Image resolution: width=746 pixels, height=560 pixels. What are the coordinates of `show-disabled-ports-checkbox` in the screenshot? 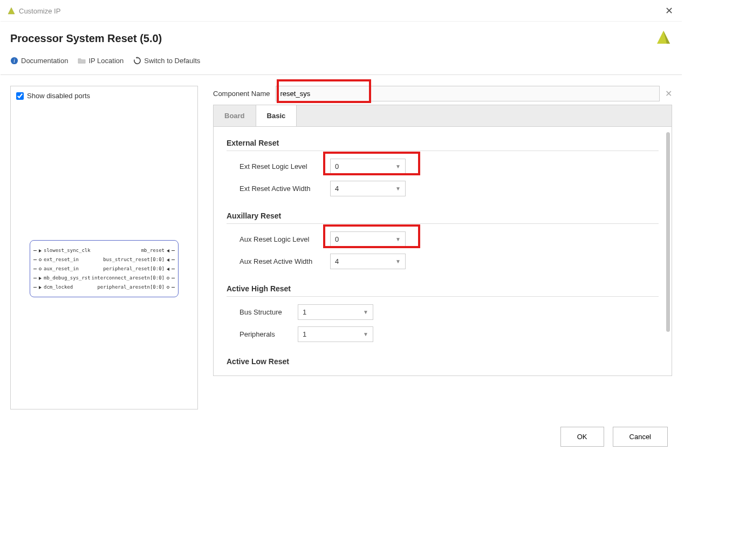 It's located at (20, 96).